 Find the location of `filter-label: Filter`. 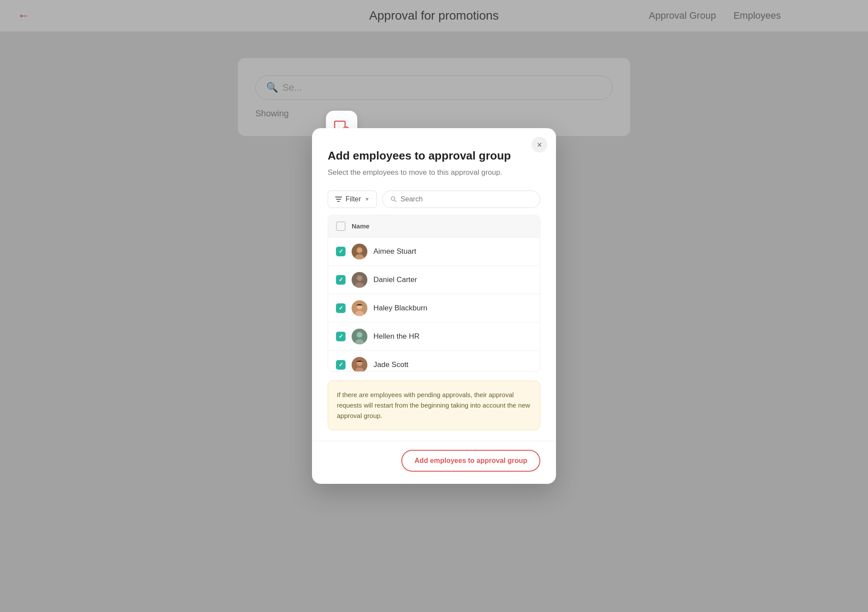

filter-label: Filter is located at coordinates (353, 199).